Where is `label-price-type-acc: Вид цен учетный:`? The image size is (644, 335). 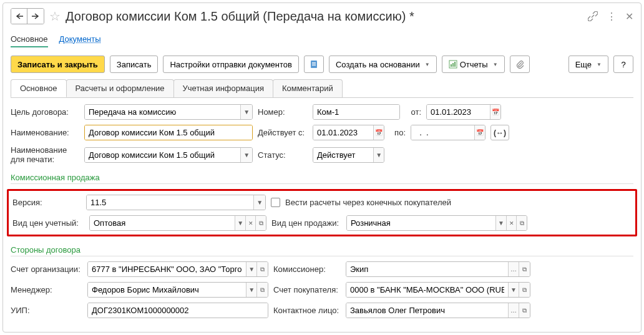 label-price-type-acc: Вид цен учетный: is located at coordinates (49, 223).